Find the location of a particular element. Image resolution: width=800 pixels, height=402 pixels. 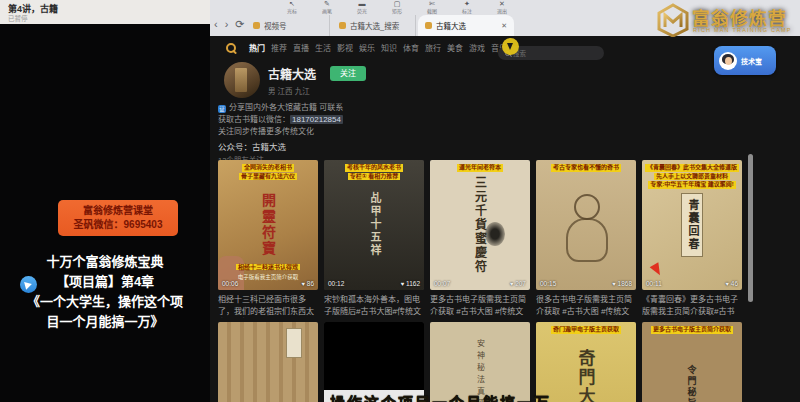

like-count: 1162 is located at coordinates (410, 284).